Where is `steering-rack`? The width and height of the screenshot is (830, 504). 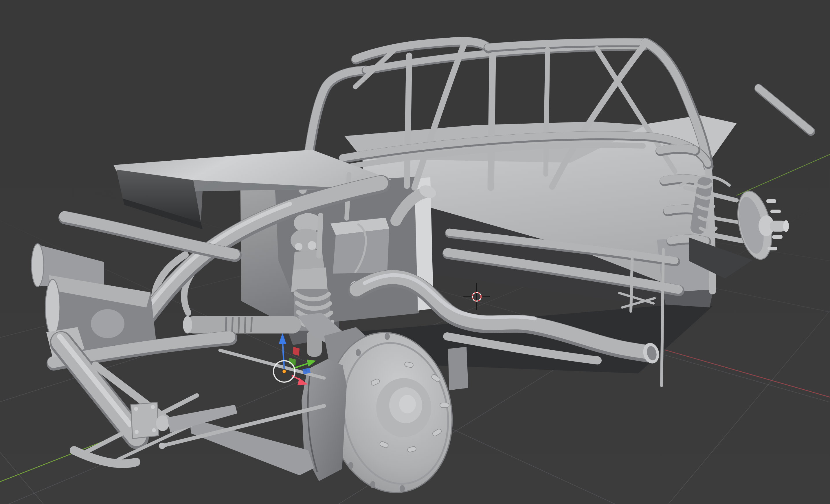
steering-rack is located at coordinates (243, 325).